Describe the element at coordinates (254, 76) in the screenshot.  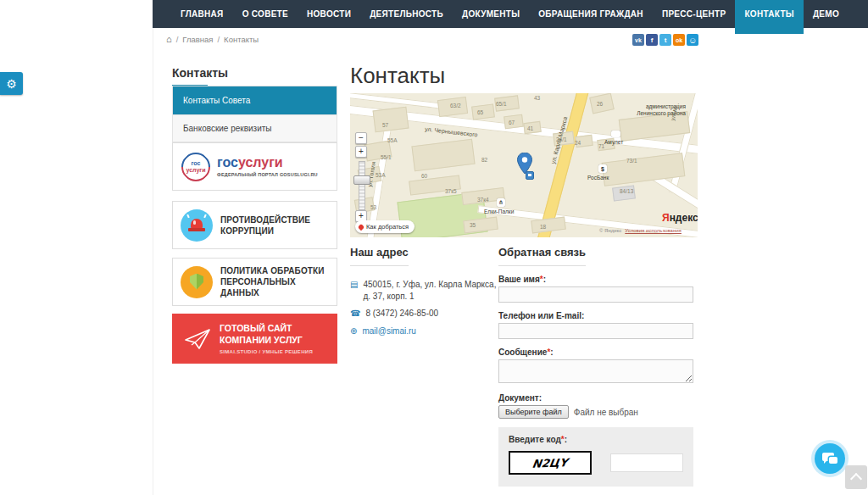
I see `sidebar-heading: Контакты` at that location.